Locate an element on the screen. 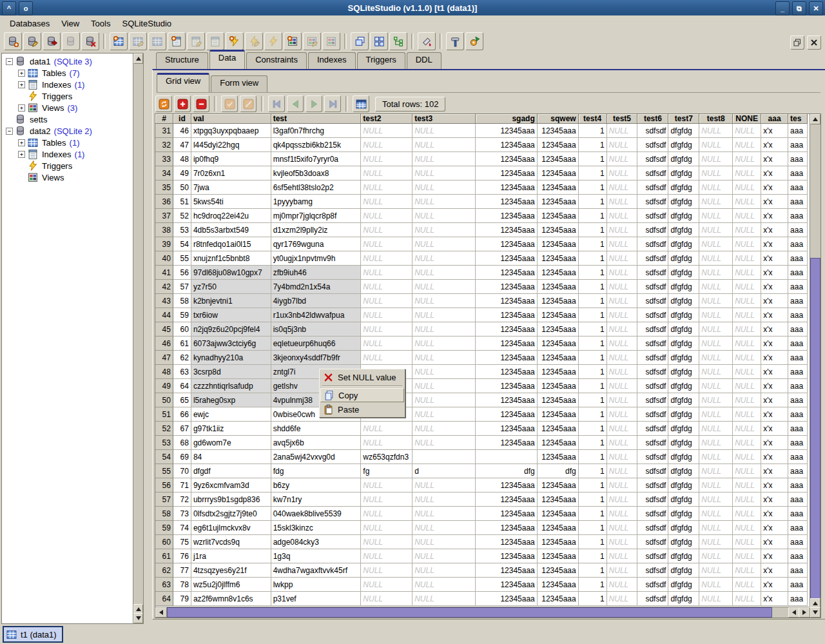 The image size is (825, 644). tree-item-data1: −data1(SQLite 3) is located at coordinates (68, 61).